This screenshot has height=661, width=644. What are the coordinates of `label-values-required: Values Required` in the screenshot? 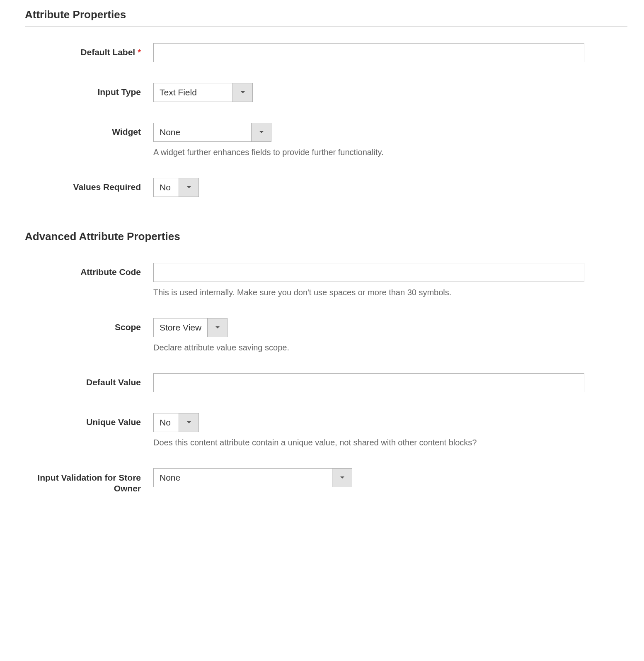 It's located at (89, 185).